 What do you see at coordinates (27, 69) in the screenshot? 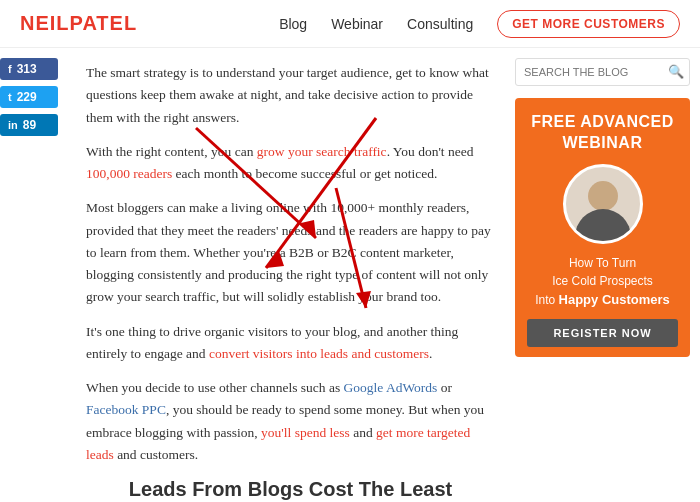
I see `facebook-count: 313` at bounding box center [27, 69].